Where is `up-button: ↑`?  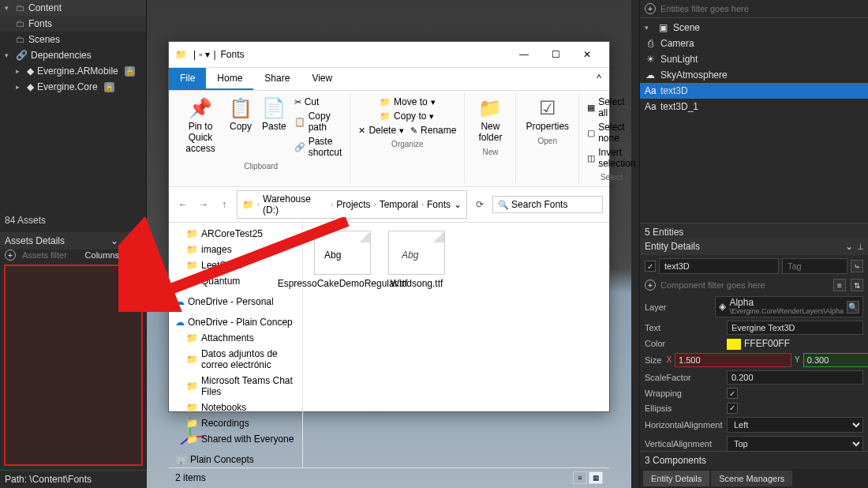 up-button: ↑ is located at coordinates (224, 205).